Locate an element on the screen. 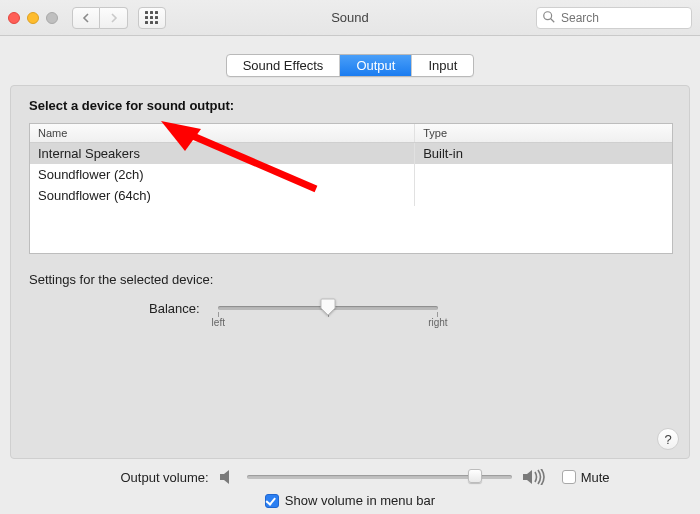 This screenshot has width=700, height=514. mute-checkbox-wrap: Mute is located at coordinates (586, 478).